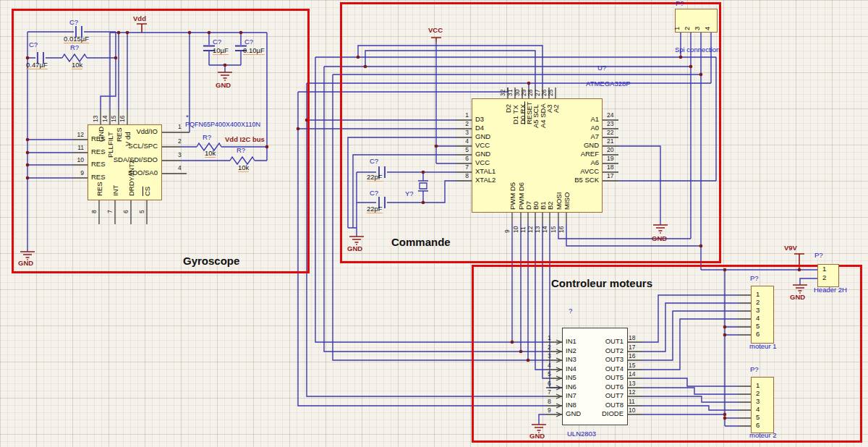 This screenshot has width=868, height=447. What do you see at coordinates (559, 201) in the screenshot?
I see `pin-label: MOSI` at bounding box center [559, 201].